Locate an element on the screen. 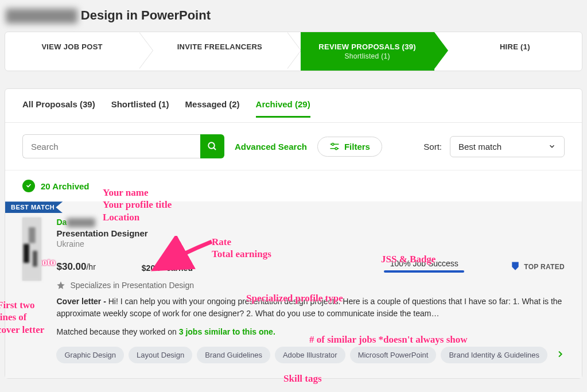  tab-all: All Proposals (39) is located at coordinates (59, 108).